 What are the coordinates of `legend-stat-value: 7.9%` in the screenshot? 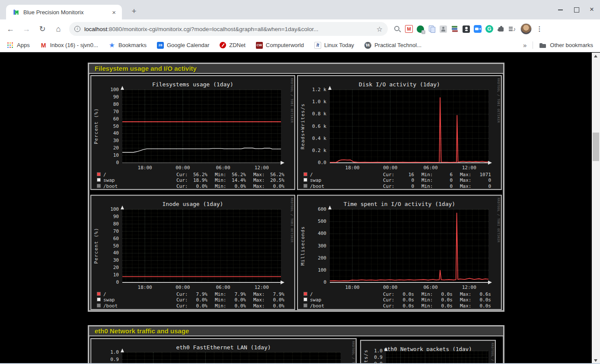 It's located at (236, 294).